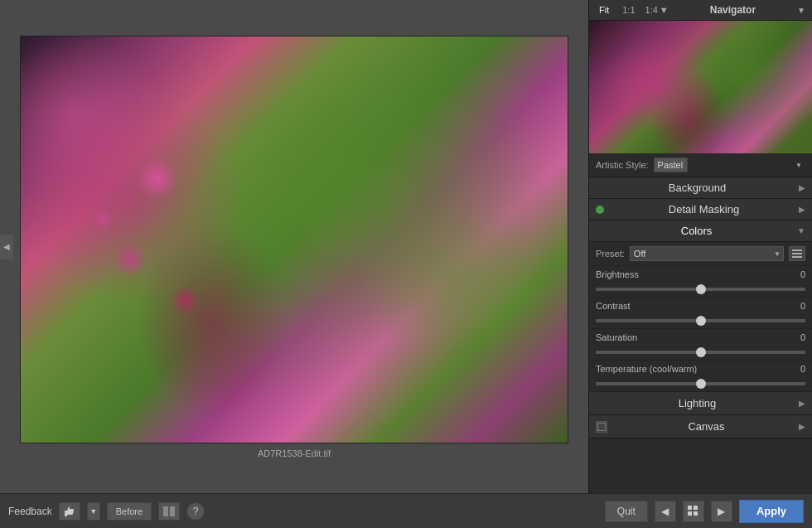 This screenshot has height=528, width=812. I want to click on artistic-style-row: Artistic Style: Pastel, so click(701, 166).